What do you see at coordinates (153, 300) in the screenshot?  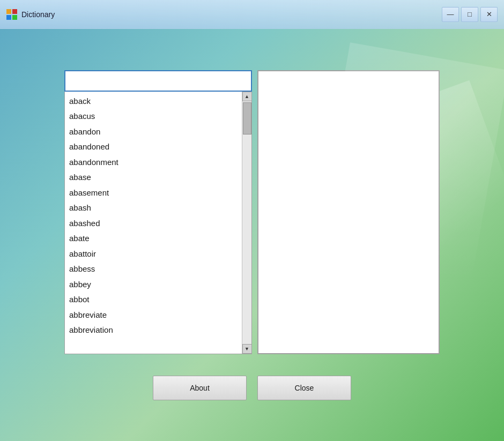 I see `list-item: abbot` at bounding box center [153, 300].